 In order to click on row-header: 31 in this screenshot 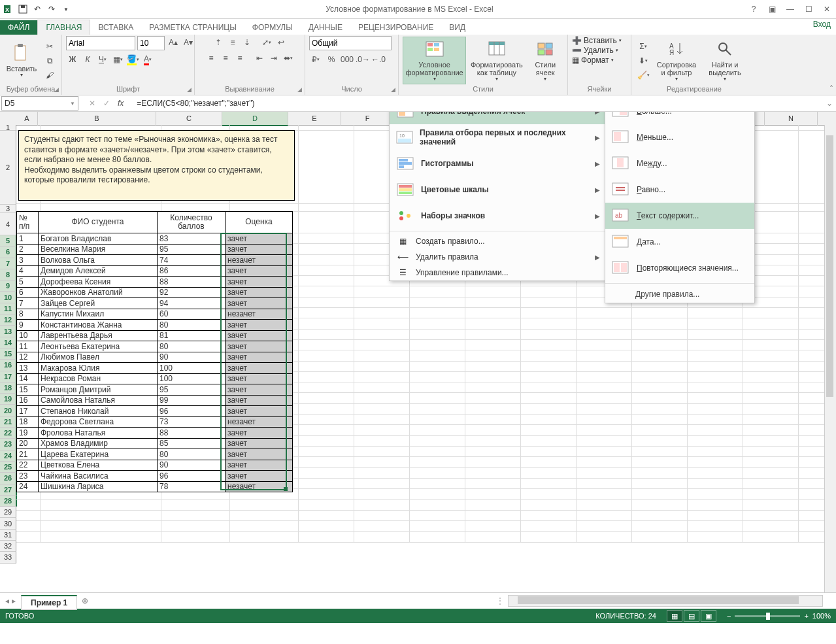, I will do `click(8, 535)`.